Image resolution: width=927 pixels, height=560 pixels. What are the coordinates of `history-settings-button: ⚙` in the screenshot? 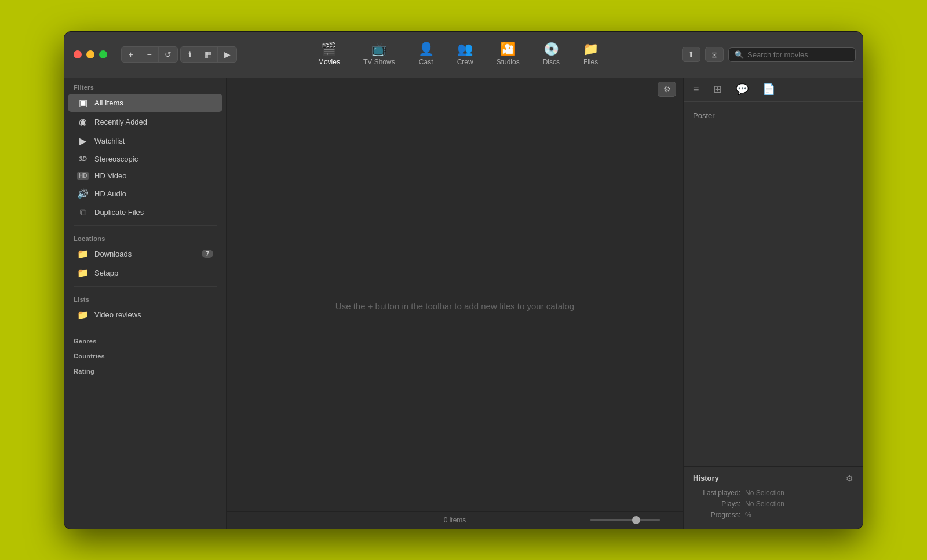 It's located at (849, 478).